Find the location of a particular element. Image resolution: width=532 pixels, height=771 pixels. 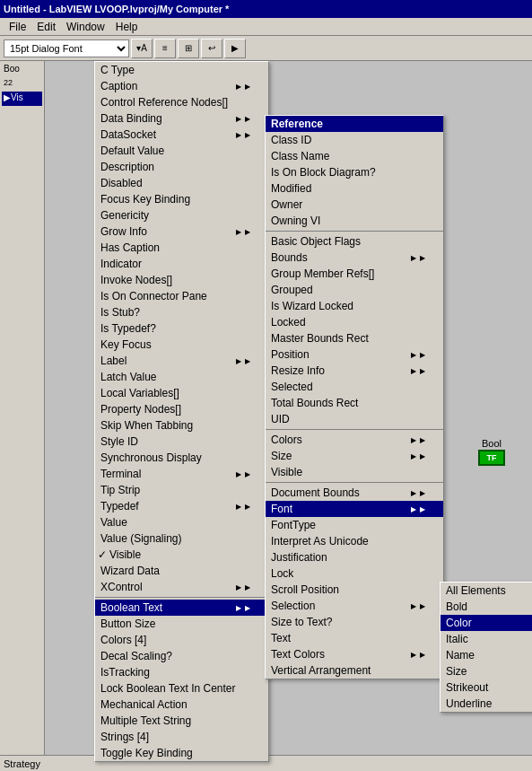

menu-item-value-signaling: Value (Signaling) is located at coordinates (181, 539).